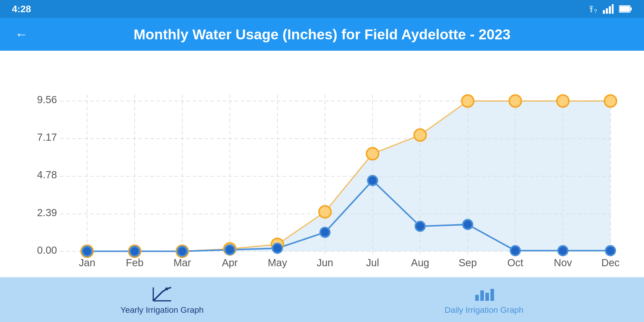 Image resolution: width=644 pixels, height=322 pixels. I want to click on dot-blue-nov, so click(563, 251).